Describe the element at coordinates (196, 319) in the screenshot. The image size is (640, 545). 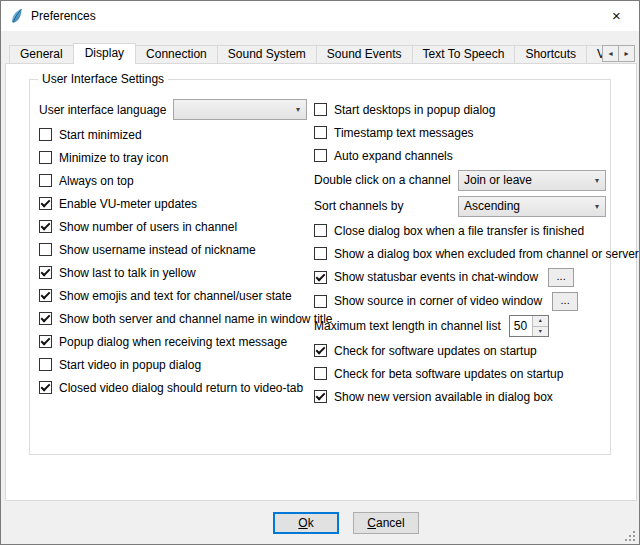
I see `checkbox-label: Show both server and channel name in win…` at that location.